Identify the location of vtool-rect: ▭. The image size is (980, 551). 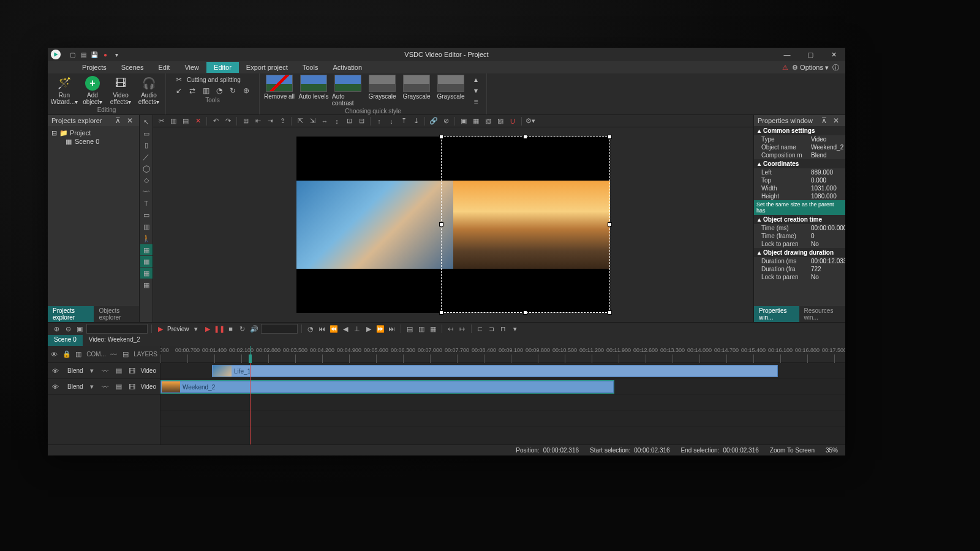
(146, 133).